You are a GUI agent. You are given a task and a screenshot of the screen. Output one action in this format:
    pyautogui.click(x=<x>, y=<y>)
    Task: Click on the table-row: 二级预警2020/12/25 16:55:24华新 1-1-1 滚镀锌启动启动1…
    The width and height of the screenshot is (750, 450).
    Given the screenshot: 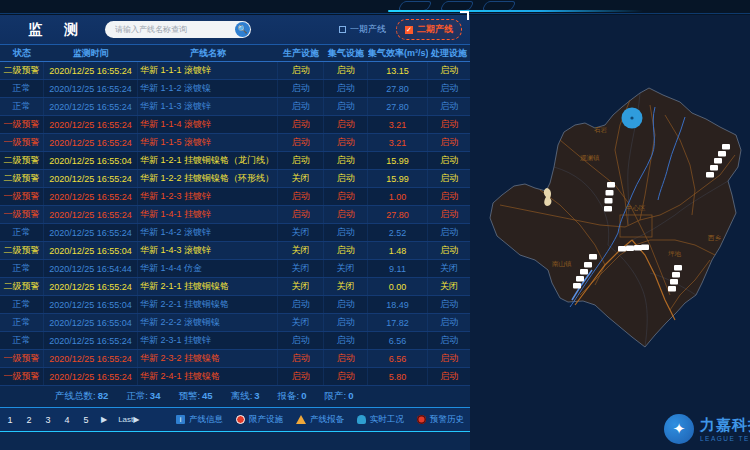 What is the action you would take?
    pyautogui.click(x=235, y=71)
    